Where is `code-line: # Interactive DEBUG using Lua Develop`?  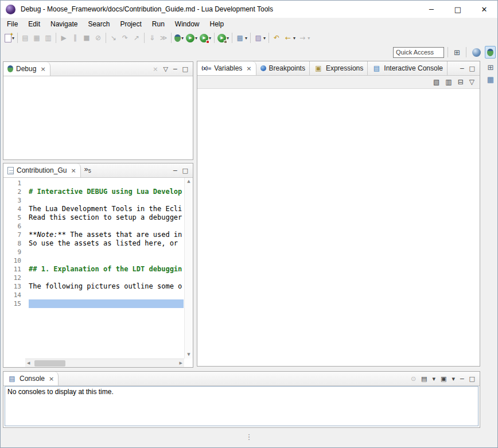
code-line: # Interactive DEBUG using Lua Develop is located at coordinates (106, 192).